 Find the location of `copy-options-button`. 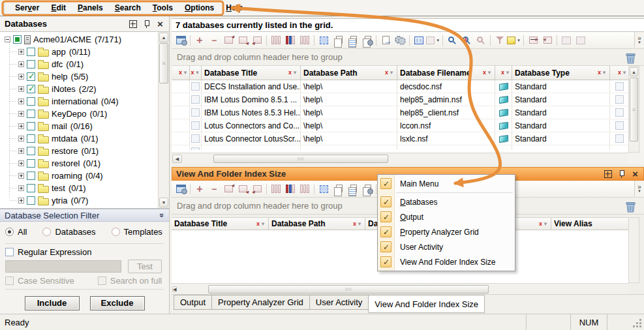

copy-options-button is located at coordinates (367, 40).